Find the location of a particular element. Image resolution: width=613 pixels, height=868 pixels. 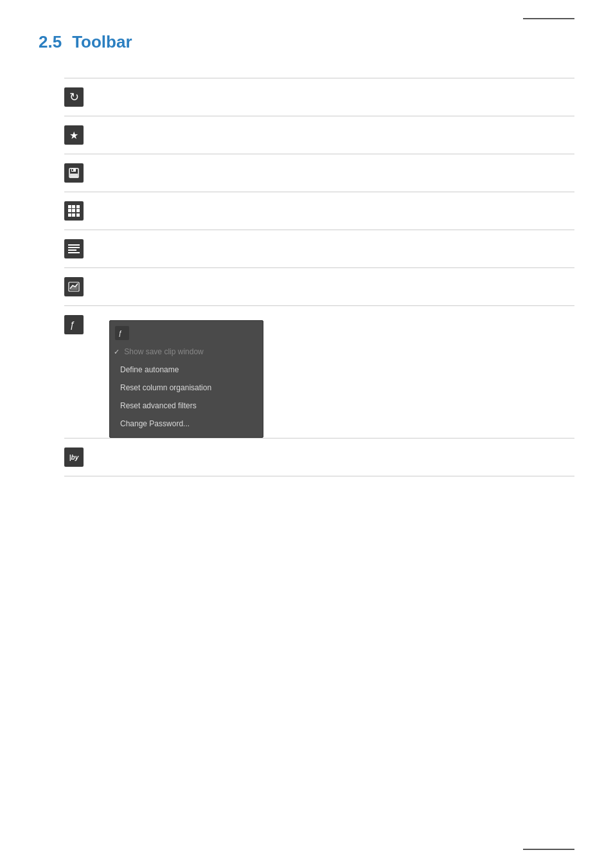

define-autoname-label: Define autoname is located at coordinates (149, 370).